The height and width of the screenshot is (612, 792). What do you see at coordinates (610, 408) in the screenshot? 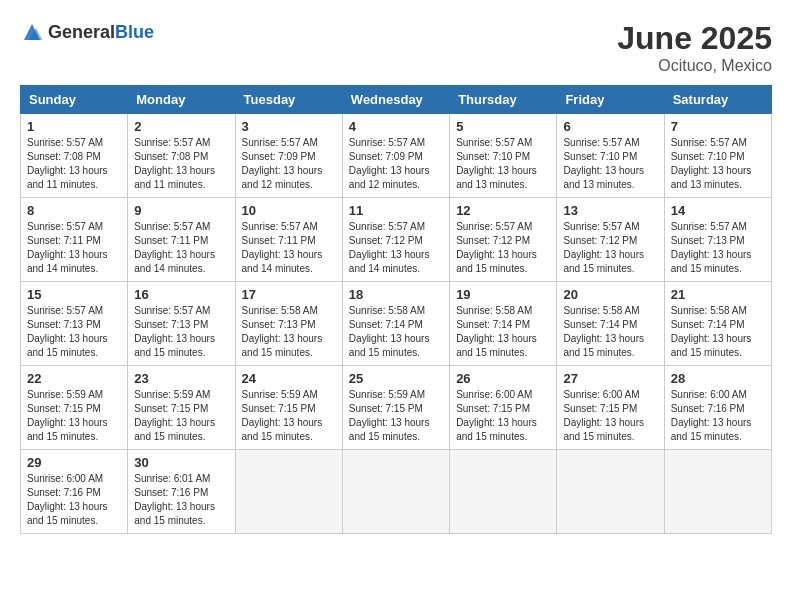
I see `day-27: 27 Sunrise: 6:00 AMSunset: 7:15 PMDaylig…` at bounding box center [610, 408].